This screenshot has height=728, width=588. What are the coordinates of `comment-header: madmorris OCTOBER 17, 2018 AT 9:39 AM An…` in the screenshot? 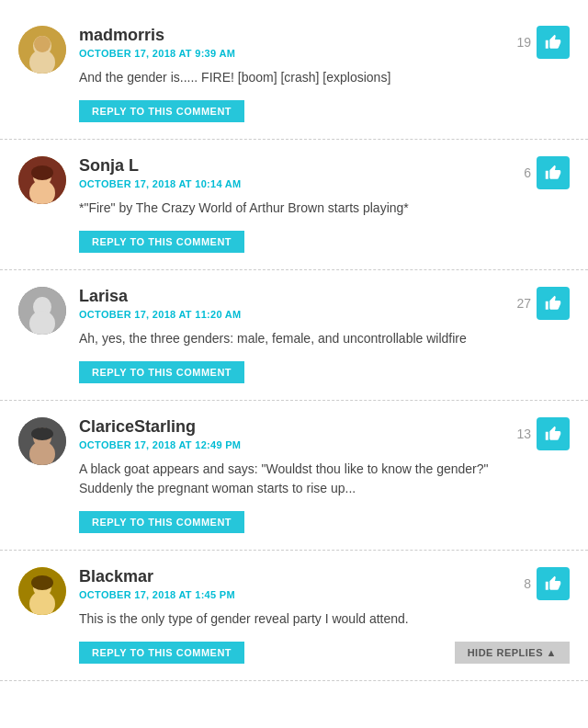 It's located at (294, 74).